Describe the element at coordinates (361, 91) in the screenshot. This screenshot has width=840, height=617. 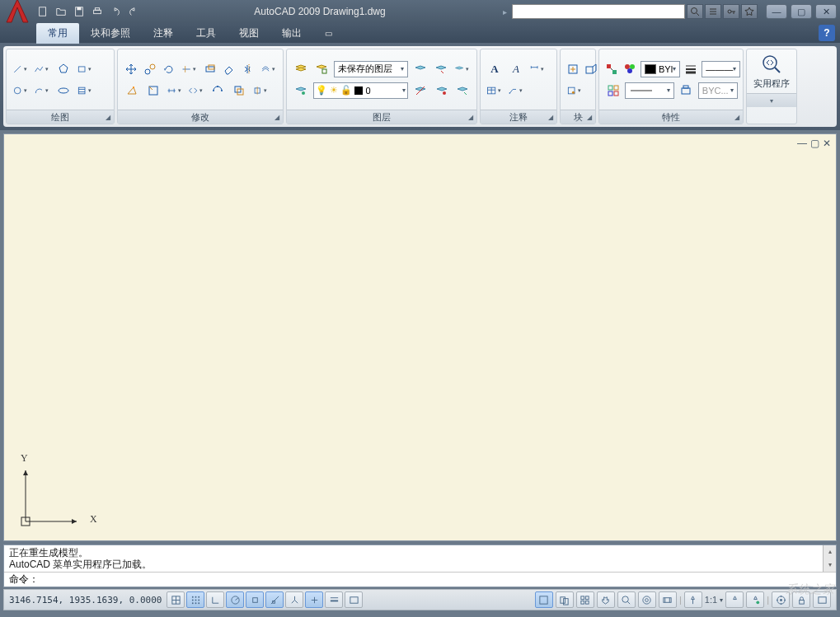
I see `layer-current-combo: 💡 ☀ 🔓 0 ▾` at that location.